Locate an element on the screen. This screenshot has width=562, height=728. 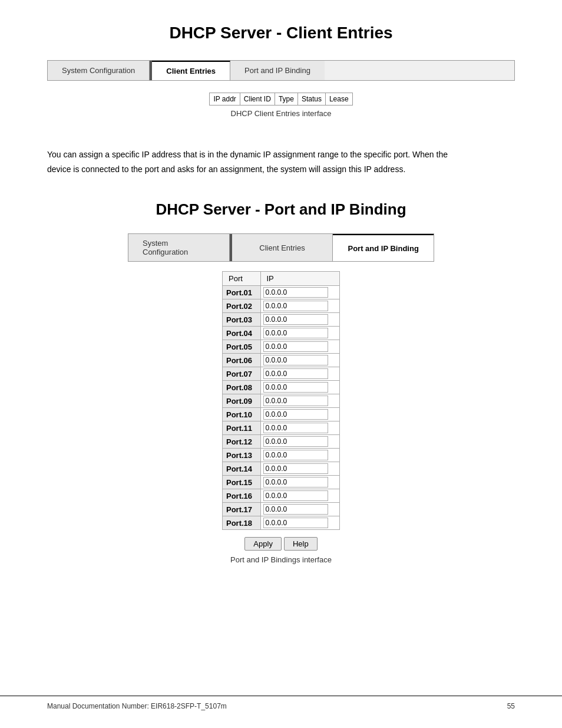
table-row: Port.02 is located at coordinates (282, 307).